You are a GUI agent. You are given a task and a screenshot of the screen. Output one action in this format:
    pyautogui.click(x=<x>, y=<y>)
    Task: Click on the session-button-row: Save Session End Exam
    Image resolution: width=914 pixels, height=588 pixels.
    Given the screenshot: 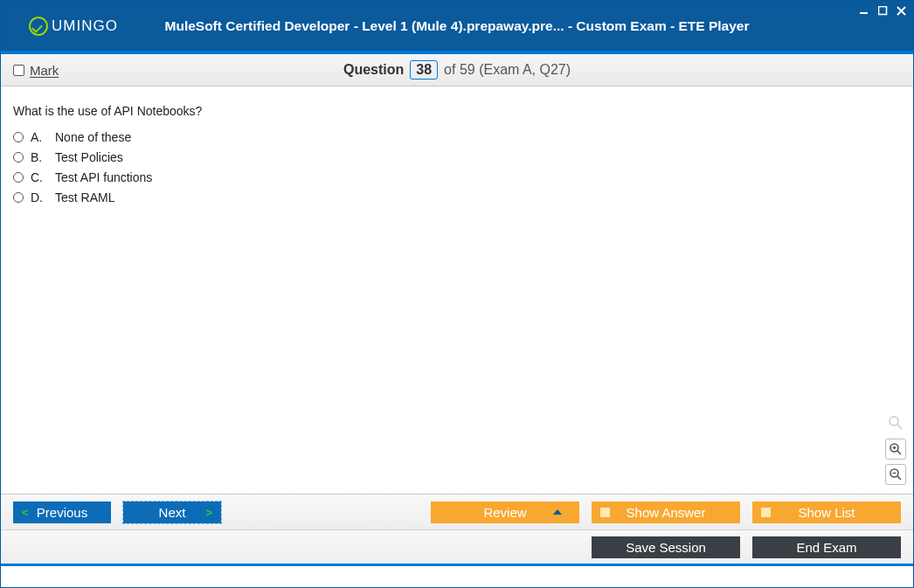 What is the action you would take?
    pyautogui.click(x=457, y=549)
    